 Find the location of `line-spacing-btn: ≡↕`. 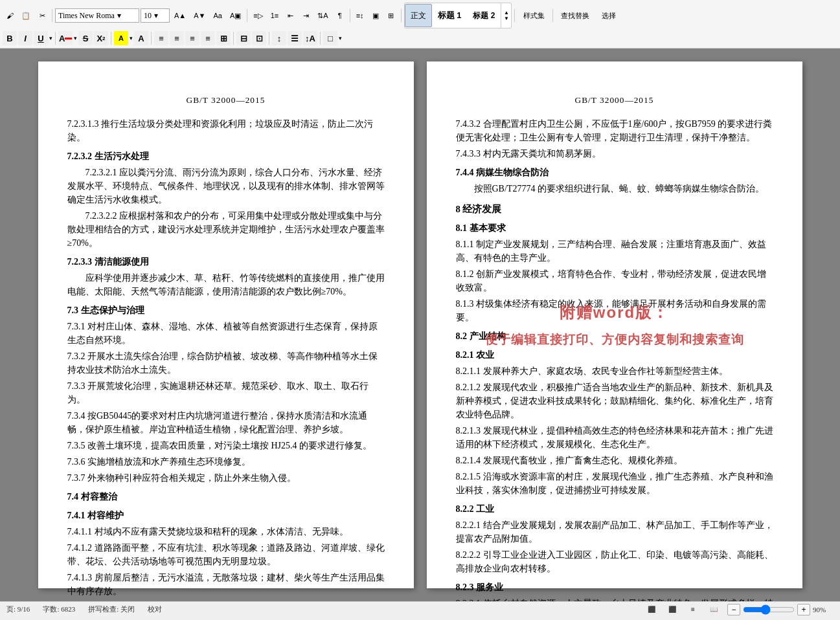

line-spacing-btn: ≡↕ is located at coordinates (360, 16).